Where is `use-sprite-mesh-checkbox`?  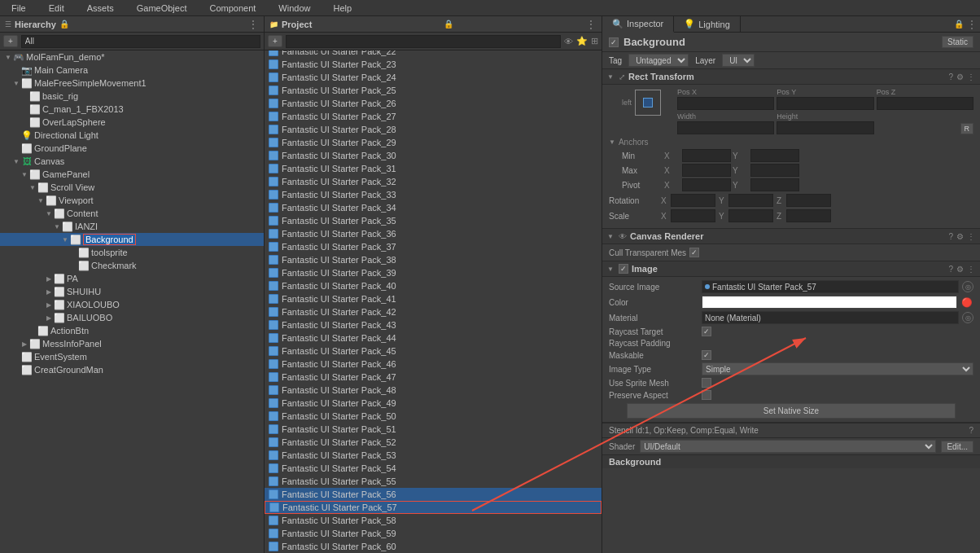
use-sprite-mesh-checkbox is located at coordinates (707, 383).